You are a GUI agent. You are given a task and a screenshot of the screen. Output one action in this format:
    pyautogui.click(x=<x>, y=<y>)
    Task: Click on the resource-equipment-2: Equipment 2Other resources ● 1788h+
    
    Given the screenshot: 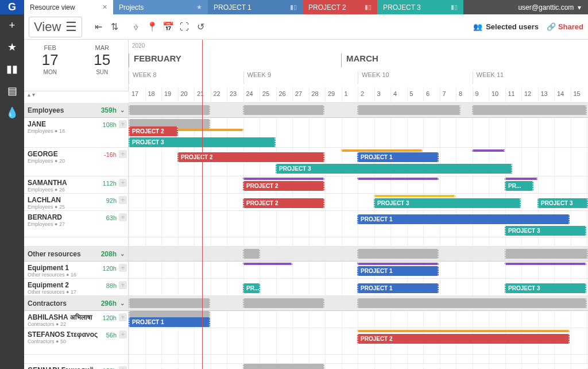 What is the action you would take?
    pyautogui.click(x=76, y=287)
    